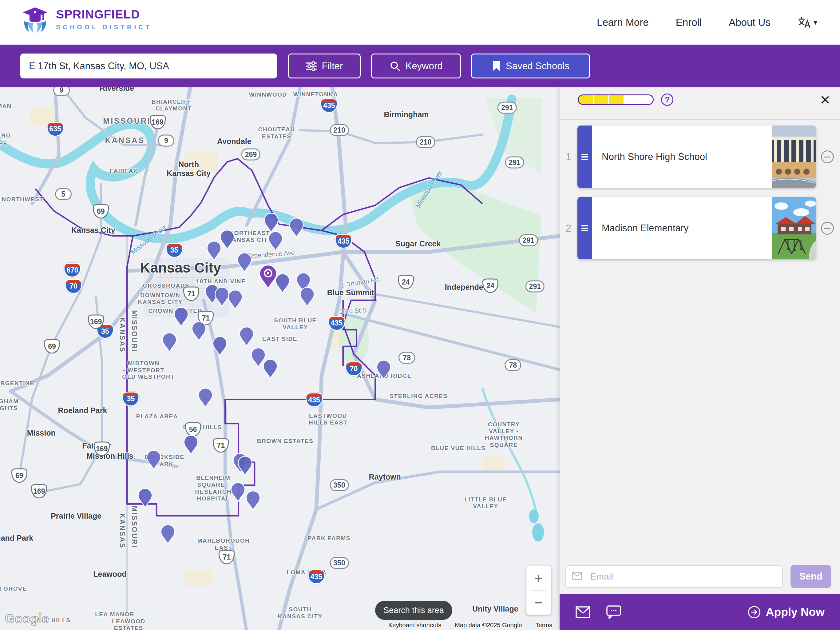 The height and width of the screenshot is (630, 840). I want to click on address-search-input, so click(149, 66).